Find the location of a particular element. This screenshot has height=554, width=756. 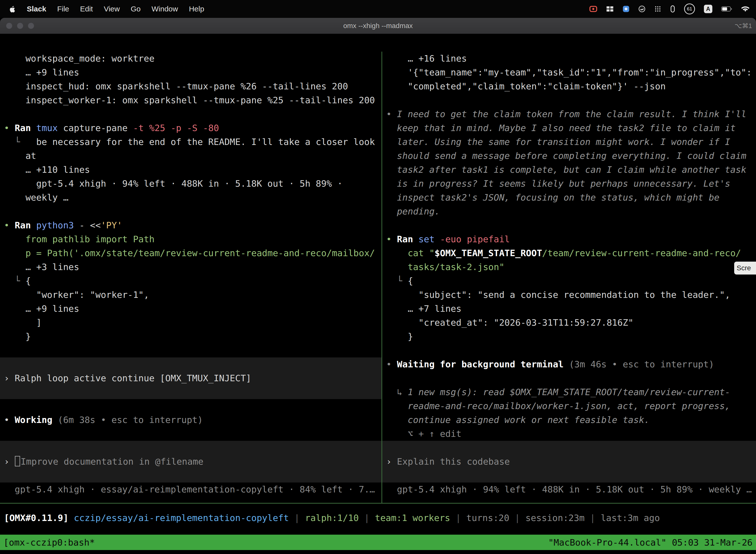

tmux-session-info: [omx-cczip0:bash* is located at coordinates (49, 543).